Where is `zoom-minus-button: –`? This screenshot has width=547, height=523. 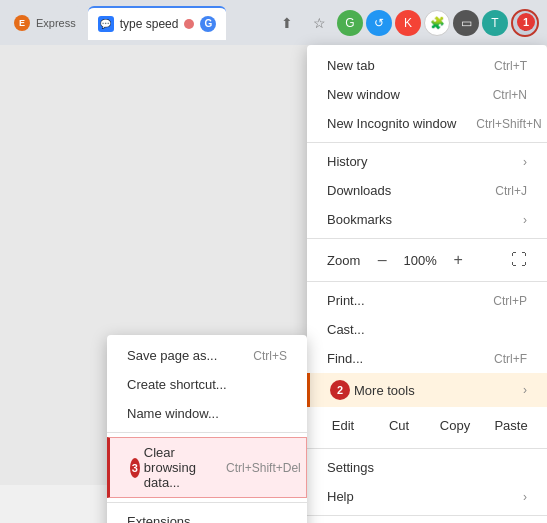 zoom-minus-button: – is located at coordinates (382, 260).